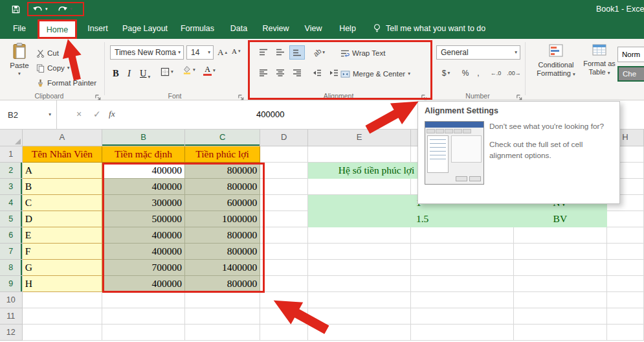 The height and width of the screenshot is (342, 644). I want to click on cell-G10, so click(560, 299).